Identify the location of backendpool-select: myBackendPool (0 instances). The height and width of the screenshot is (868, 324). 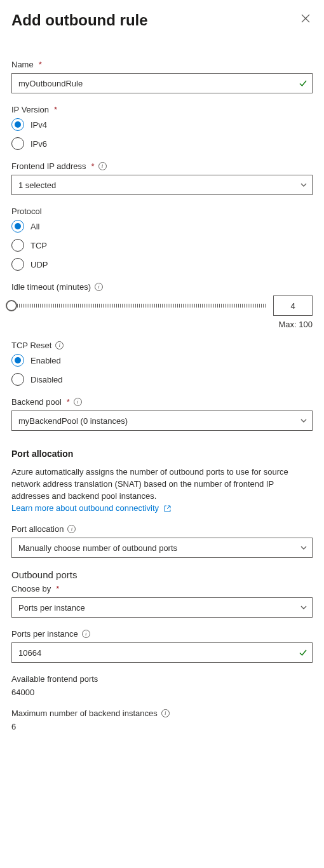
(162, 421).